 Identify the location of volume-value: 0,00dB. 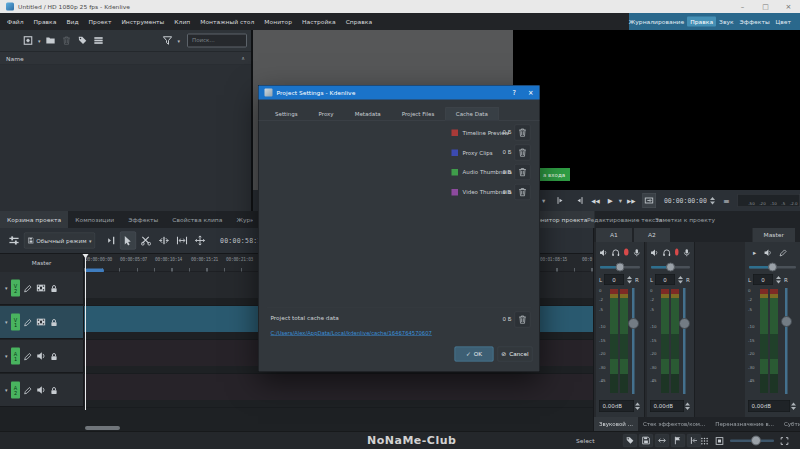
(616, 406).